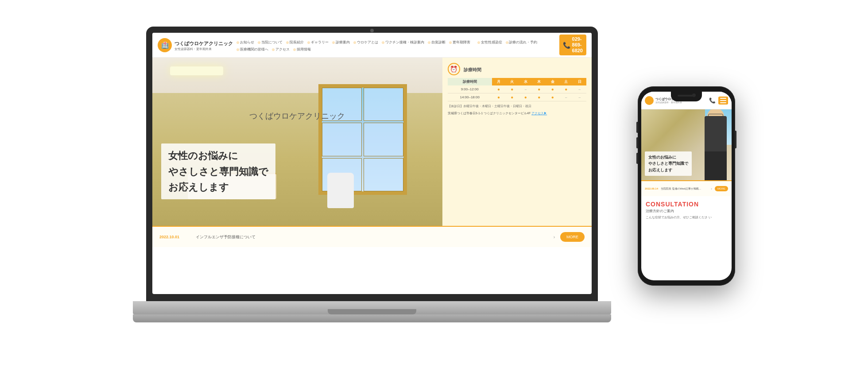  What do you see at coordinates (686, 217) in the screenshot?
I see `consultation-description: こんな症状でお悩みの方、ぜひご相談くださ い` at bounding box center [686, 217].